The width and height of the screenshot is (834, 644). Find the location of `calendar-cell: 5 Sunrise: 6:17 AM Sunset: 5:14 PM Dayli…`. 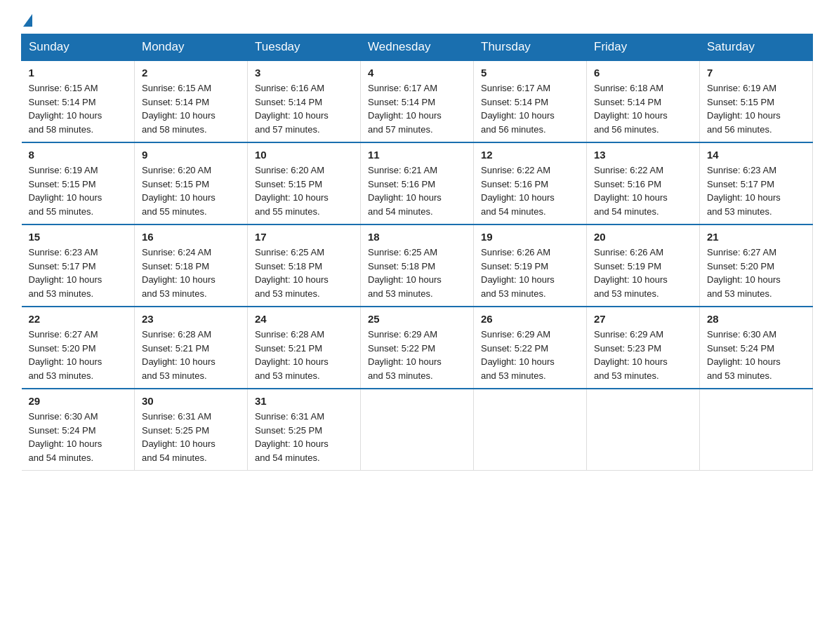

calendar-cell: 5 Sunrise: 6:17 AM Sunset: 5:14 PM Dayli… is located at coordinates (531, 101).